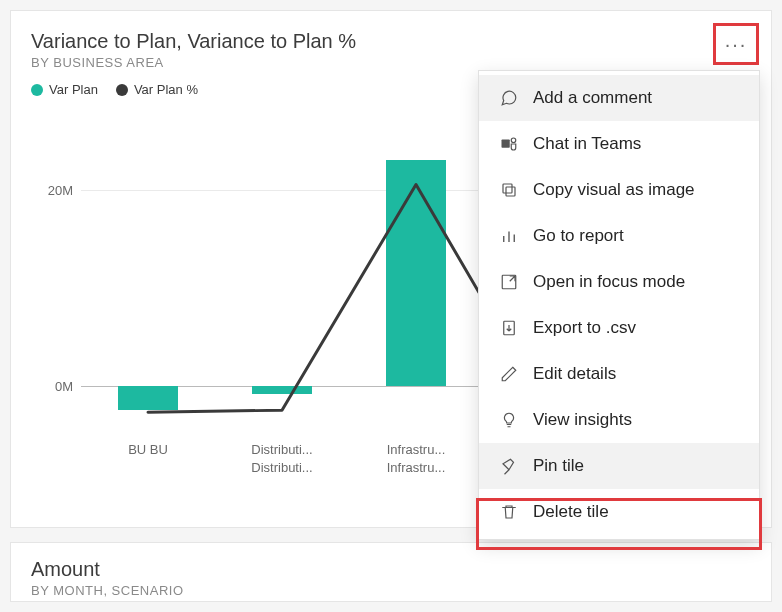 The image size is (782, 612). What do you see at coordinates (587, 144) in the screenshot?
I see `menu-label: Chat in Teams` at bounding box center [587, 144].